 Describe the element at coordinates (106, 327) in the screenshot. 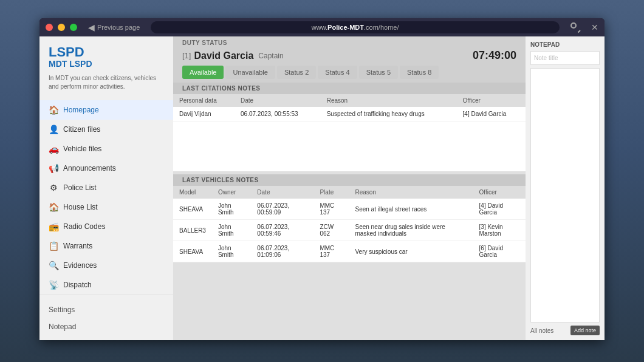

I see `notepad-item: Notepad` at that location.